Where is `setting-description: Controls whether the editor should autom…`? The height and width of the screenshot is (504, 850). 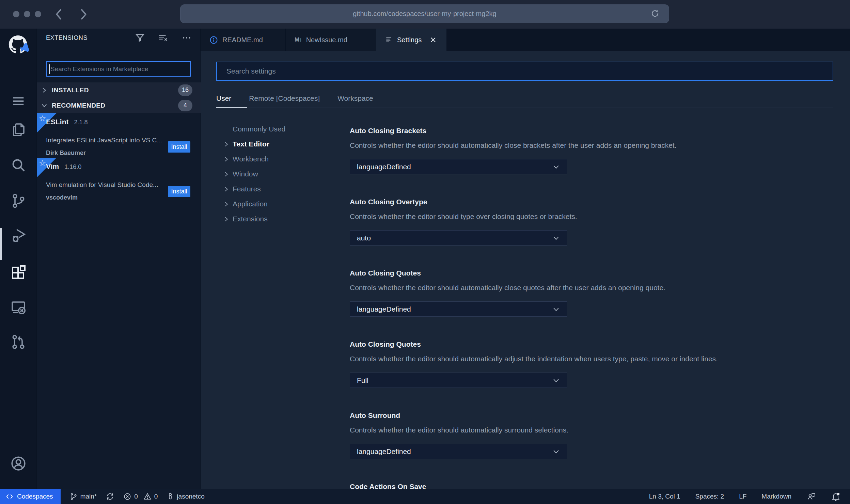 setting-description: Controls whether the editor should autom… is located at coordinates (595, 288).